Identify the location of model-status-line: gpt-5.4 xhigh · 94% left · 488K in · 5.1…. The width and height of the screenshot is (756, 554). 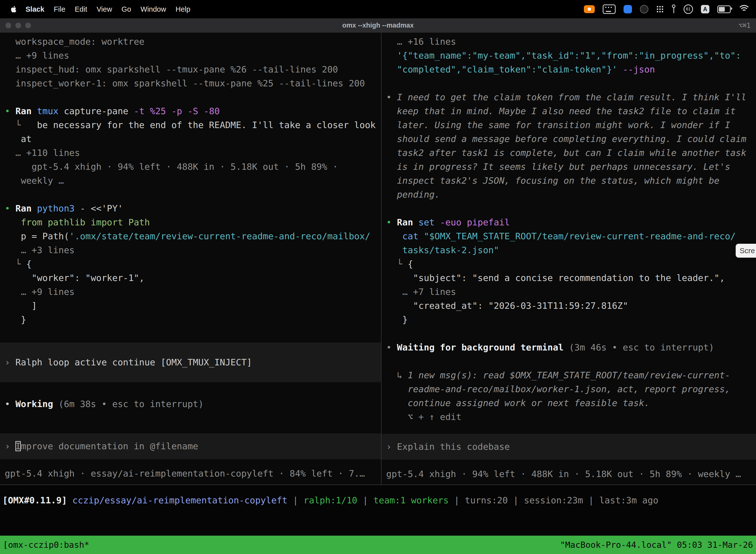
(569, 474).